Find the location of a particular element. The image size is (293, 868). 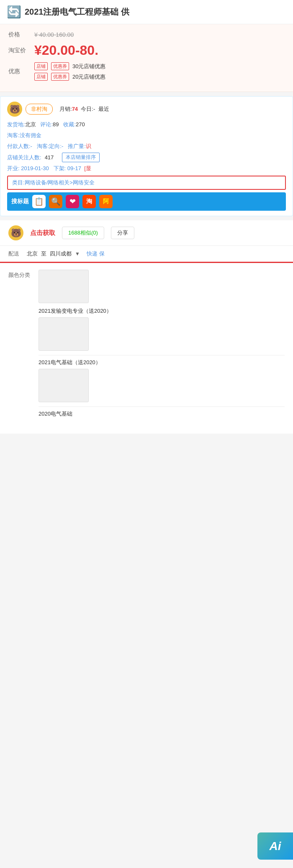

delivery-row: 配送 北京 至 四川成都 ▼ 快递 保 is located at coordinates (146, 254).